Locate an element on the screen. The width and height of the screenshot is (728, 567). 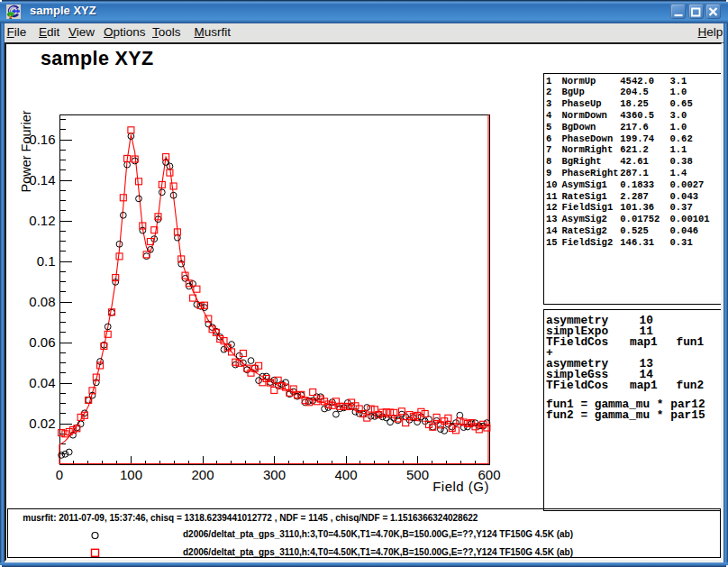
svg-text: 2.287 is located at coordinates (634, 197).